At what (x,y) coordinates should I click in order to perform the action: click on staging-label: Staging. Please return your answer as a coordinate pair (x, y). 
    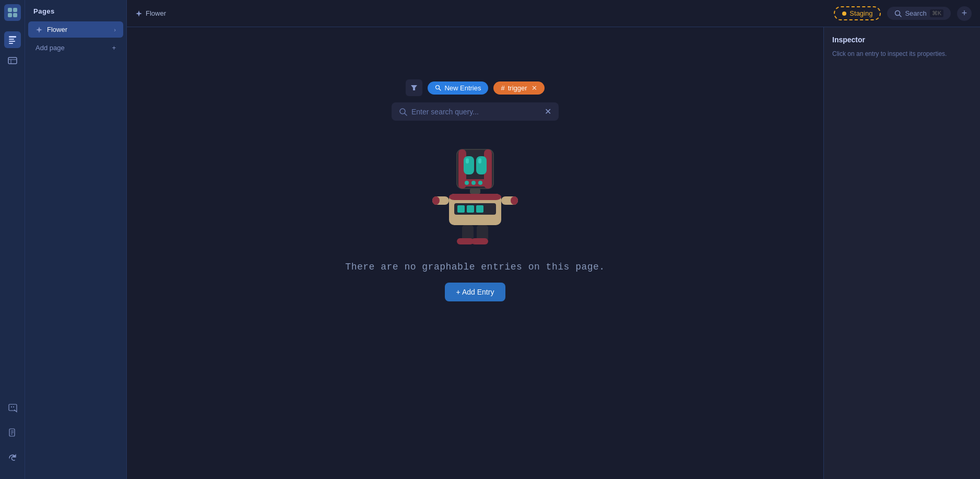
    Looking at the image, I should click on (861, 14).